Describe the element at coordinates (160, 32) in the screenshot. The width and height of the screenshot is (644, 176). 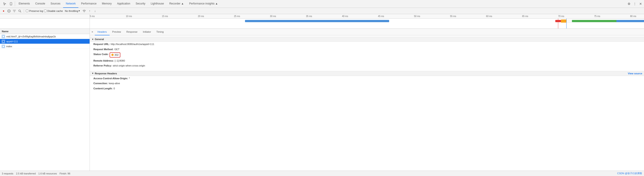
I see `detail-tab-timing: Timing` at that location.